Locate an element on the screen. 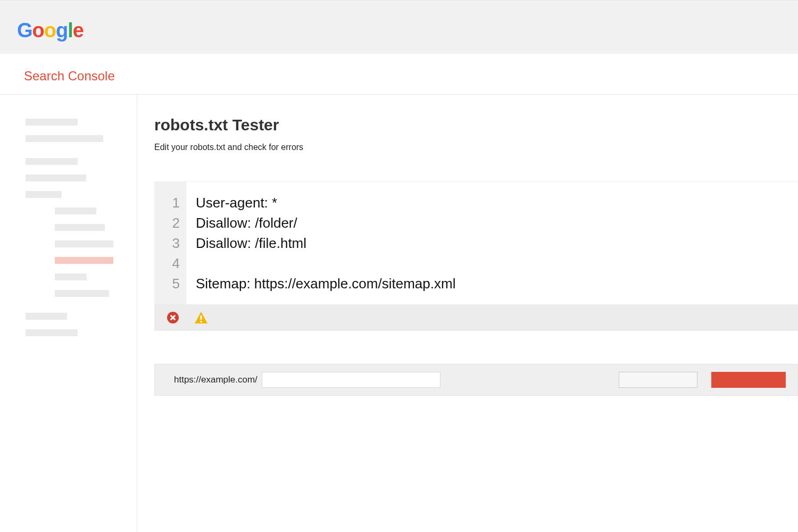 The height and width of the screenshot is (532, 798). google-logo: Google is located at coordinates (408, 31).